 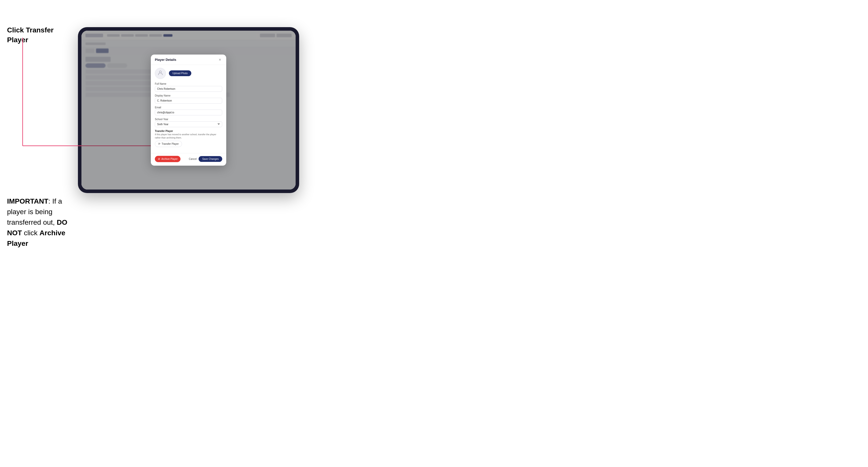 What do you see at coordinates (189, 131) in the screenshot?
I see `transfer-title: Transfer Player` at bounding box center [189, 131].